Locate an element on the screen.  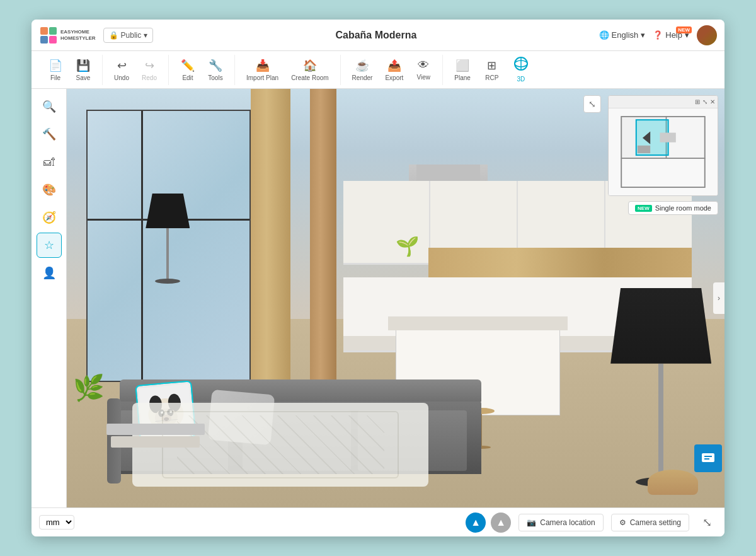
left-sidebar: 🔍 🔨 🛋 🎨 🧭 ☆ 👤 is located at coordinates (49, 298).